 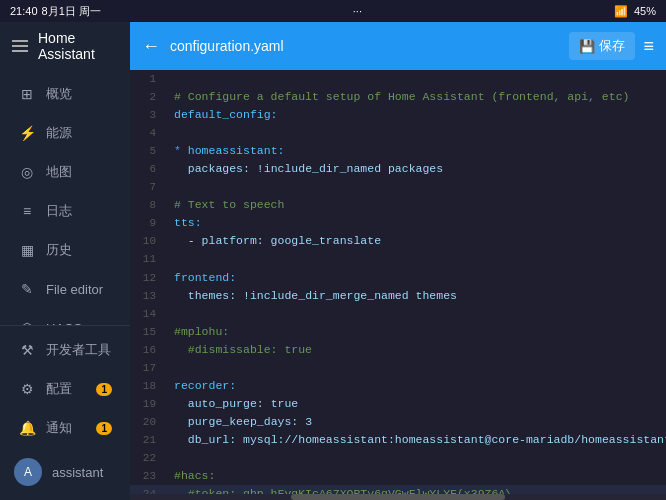 What do you see at coordinates (621, 12) in the screenshot?
I see `wifi-icon: 📶` at bounding box center [621, 12].